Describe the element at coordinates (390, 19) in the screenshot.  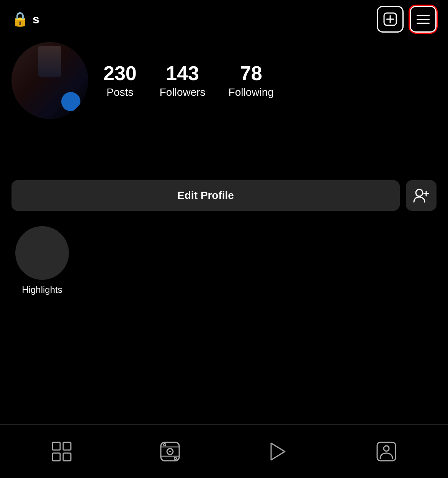
I see `add-content-button` at that location.